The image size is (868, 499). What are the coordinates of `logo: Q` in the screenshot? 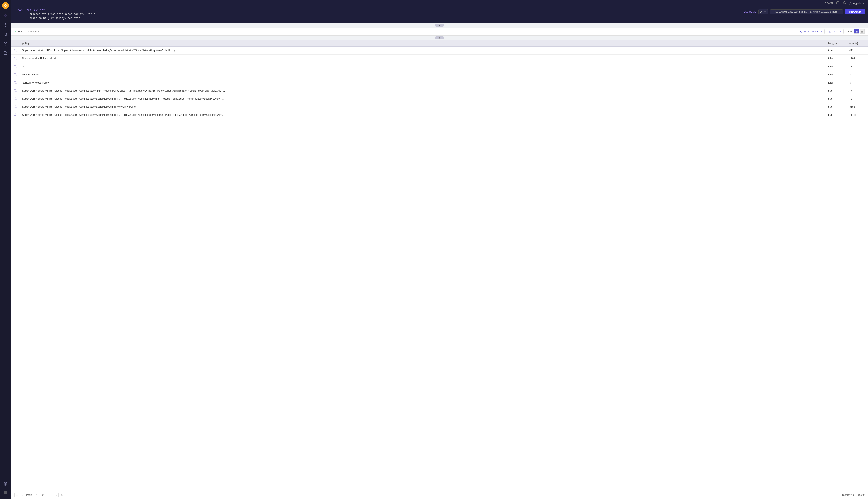 It's located at (5, 5).